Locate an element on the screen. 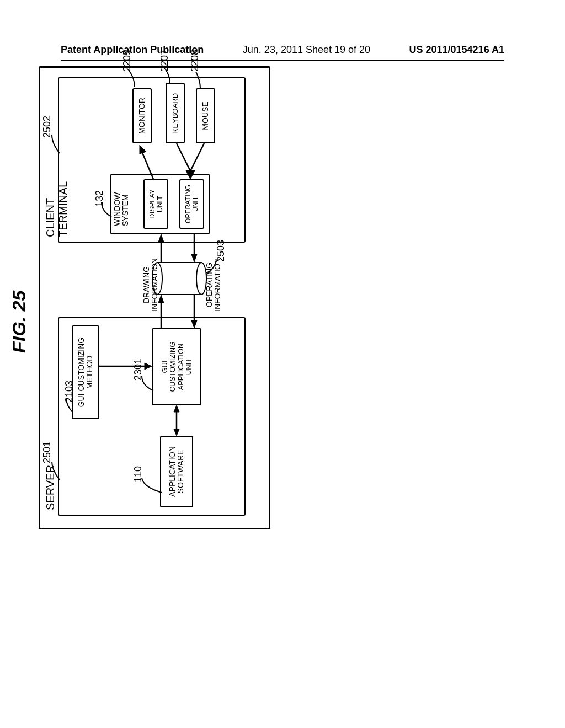 The width and height of the screenshot is (565, 728). header-date-sheet: Jun. 23, 2011 Sheet 19 of 20 is located at coordinates (307, 50).